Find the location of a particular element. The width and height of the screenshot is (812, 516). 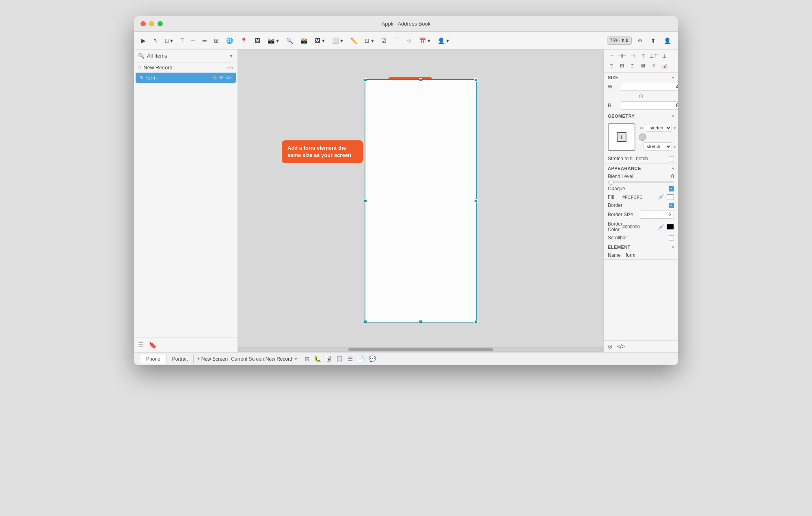

distribute-h: ⊟ is located at coordinates (611, 66).